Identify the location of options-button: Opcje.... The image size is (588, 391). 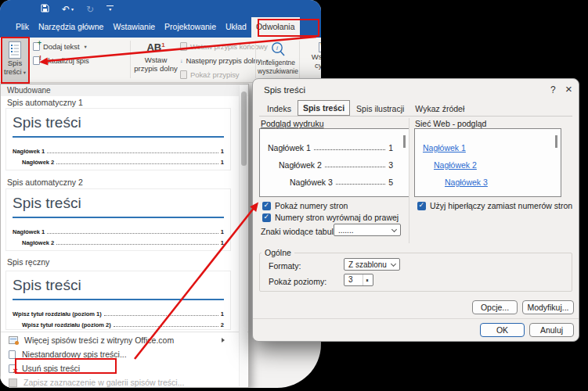
(495, 307).